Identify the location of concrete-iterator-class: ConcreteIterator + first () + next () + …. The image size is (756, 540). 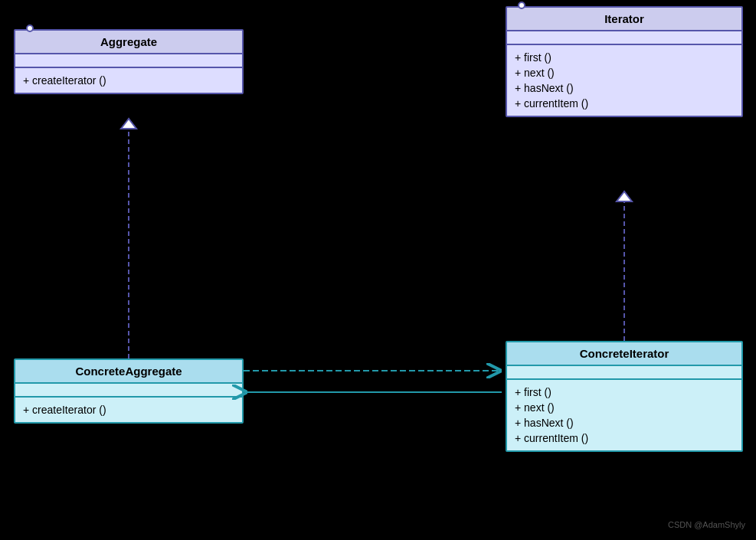
(624, 397).